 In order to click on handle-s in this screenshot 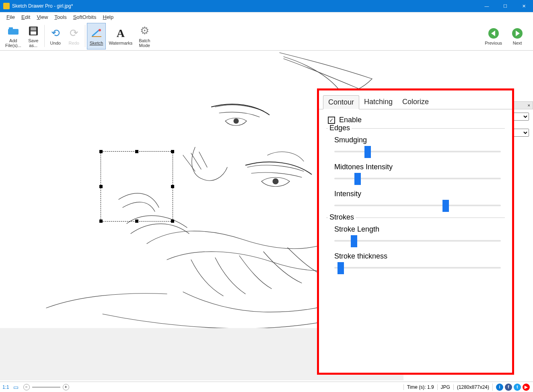, I will do `click(137, 221)`.